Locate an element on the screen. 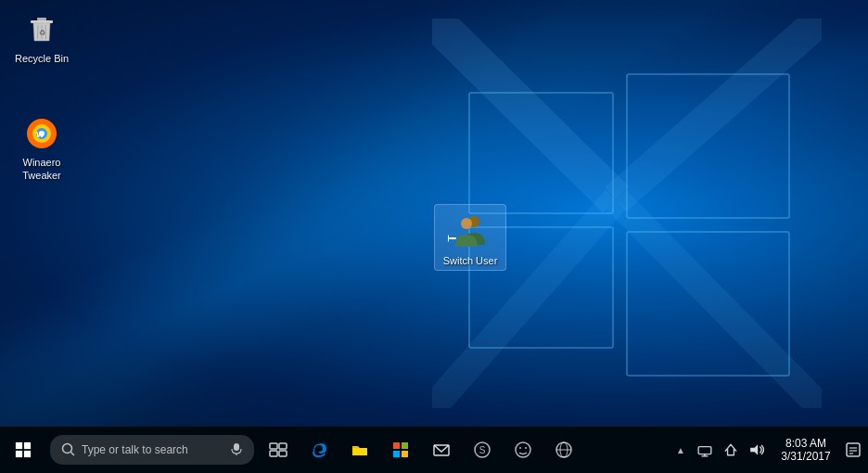 This screenshot has width=868, height=473. search-icon is located at coordinates (69, 450).